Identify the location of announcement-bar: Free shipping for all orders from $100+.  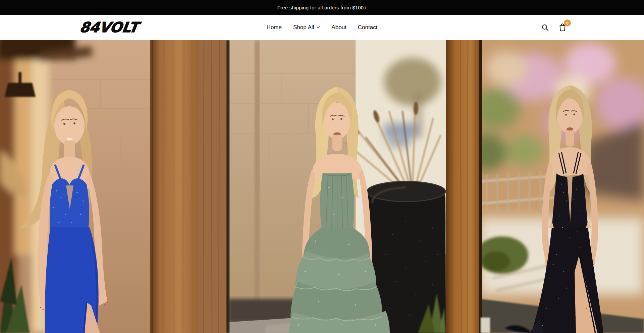
(322, 7).